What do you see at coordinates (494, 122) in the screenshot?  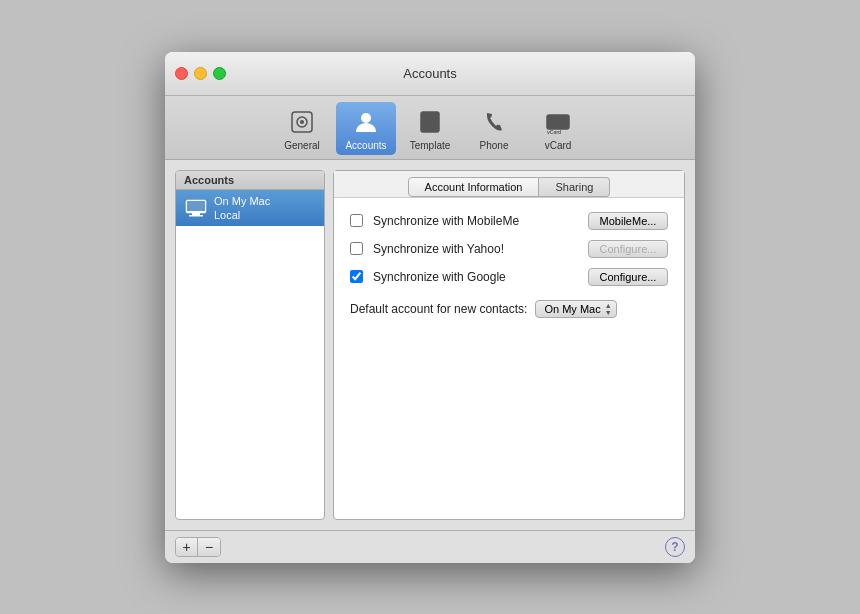 I see `phone-icon` at bounding box center [494, 122].